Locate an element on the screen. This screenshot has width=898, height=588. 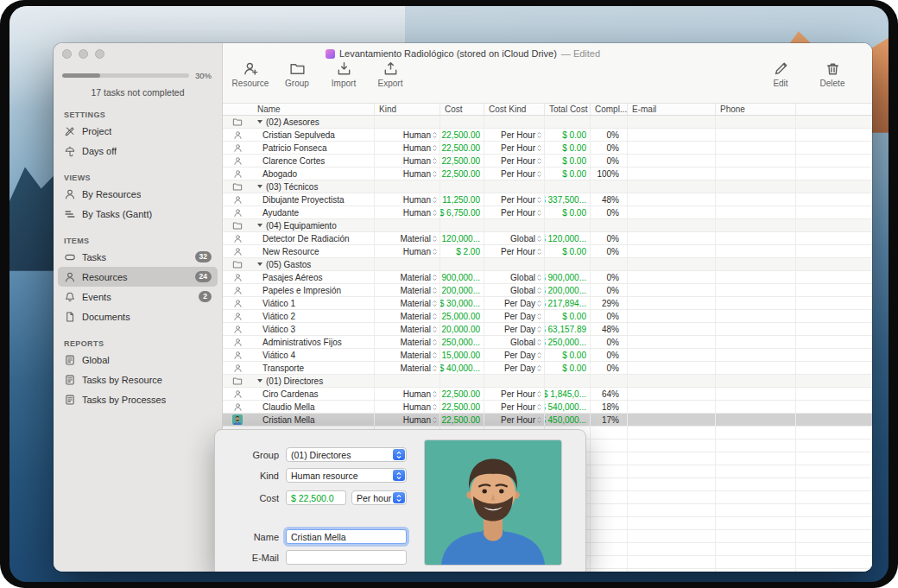
sidebar-item-project: Project is located at coordinates (138, 131).